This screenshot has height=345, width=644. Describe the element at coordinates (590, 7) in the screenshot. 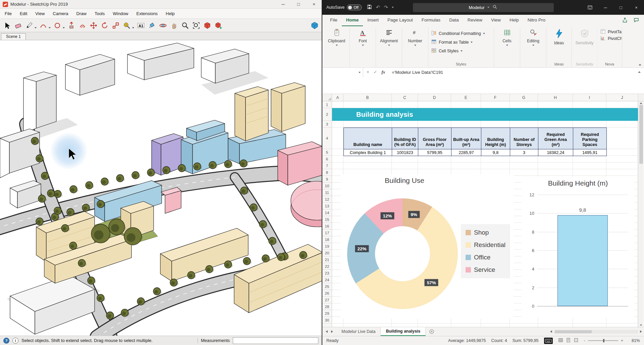

I see `ribbon-display-options-icon` at that location.